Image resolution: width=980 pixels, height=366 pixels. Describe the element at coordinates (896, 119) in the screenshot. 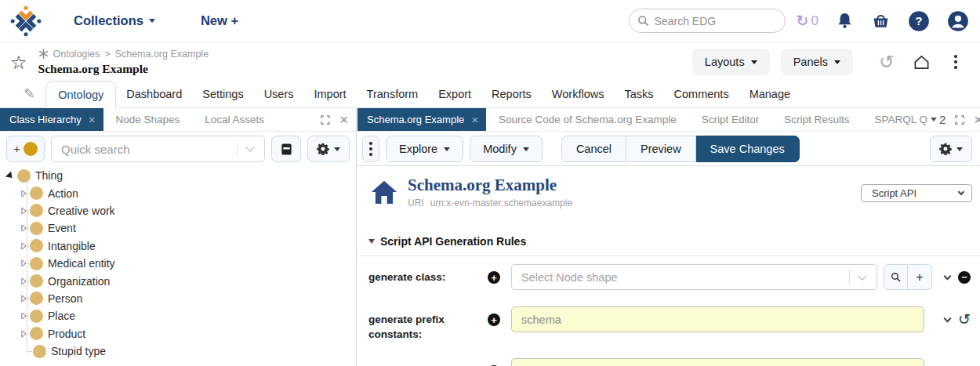

I see `panel-tab-sparql: SPARQL Q` at that location.